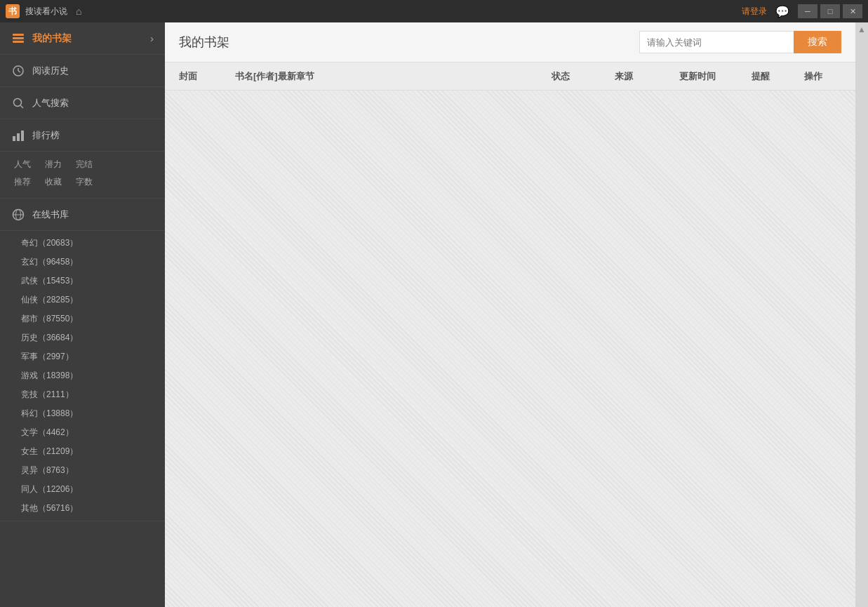 This screenshot has height=607, width=868. I want to click on login-button: 请登录, so click(754, 11).